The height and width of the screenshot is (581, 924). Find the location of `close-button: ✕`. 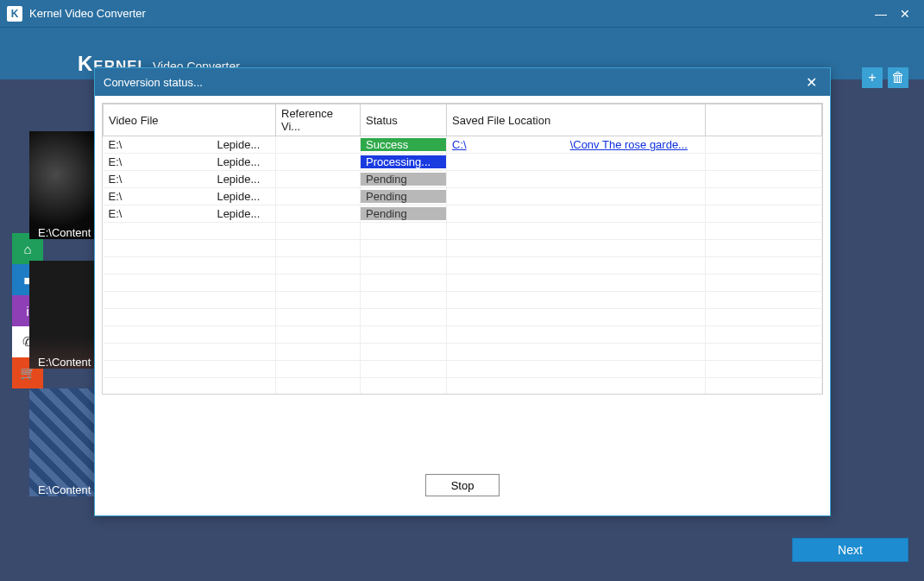

close-button: ✕ is located at coordinates (905, 14).